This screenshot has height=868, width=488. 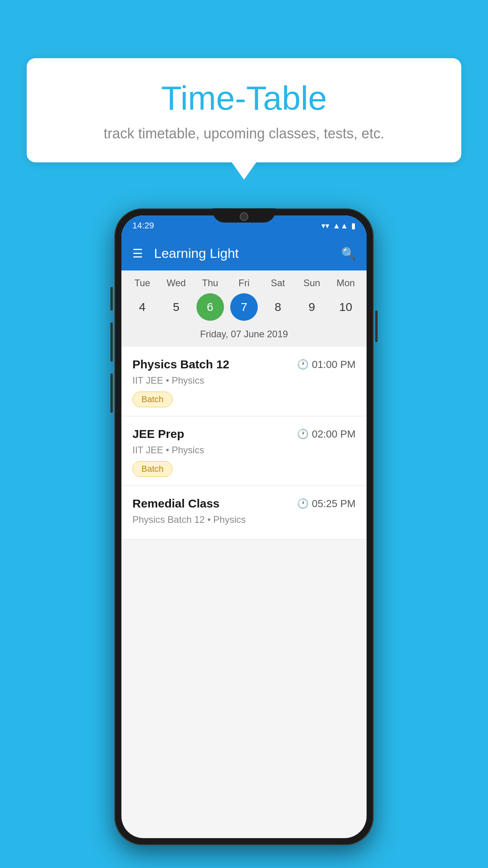 What do you see at coordinates (346, 283) in the screenshot?
I see `day-header-mon: Mon` at bounding box center [346, 283].